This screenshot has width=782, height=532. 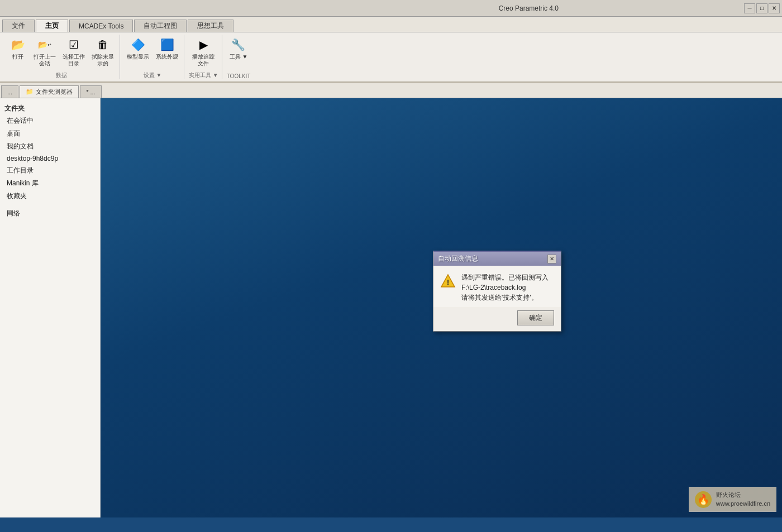 What do you see at coordinates (391, 8) in the screenshot?
I see `title-bar: Creo Parametric 4.0 ─ □ ✕` at bounding box center [391, 8].